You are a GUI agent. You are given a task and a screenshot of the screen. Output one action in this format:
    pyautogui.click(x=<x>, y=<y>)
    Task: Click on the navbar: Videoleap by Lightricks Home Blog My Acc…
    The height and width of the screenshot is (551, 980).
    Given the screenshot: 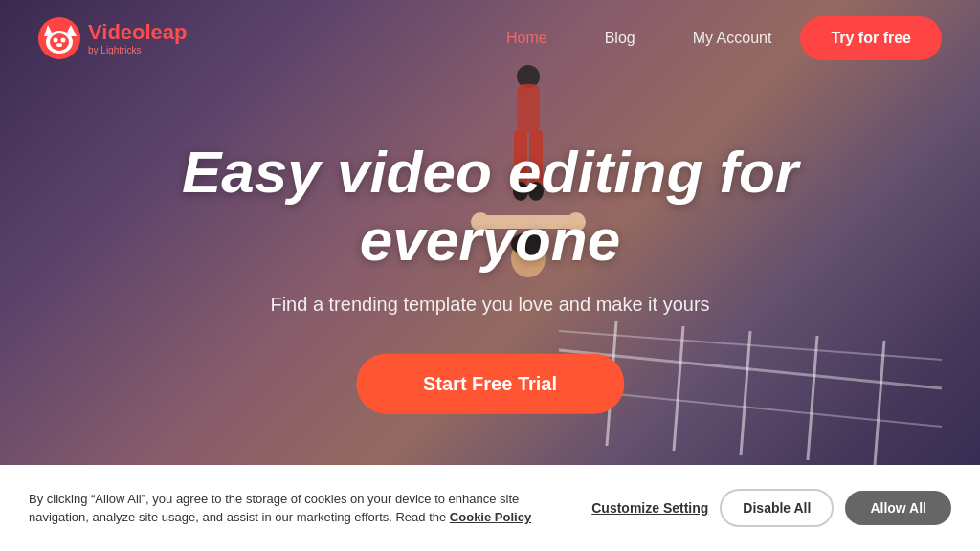 What is the action you would take?
    pyautogui.click(x=490, y=38)
    